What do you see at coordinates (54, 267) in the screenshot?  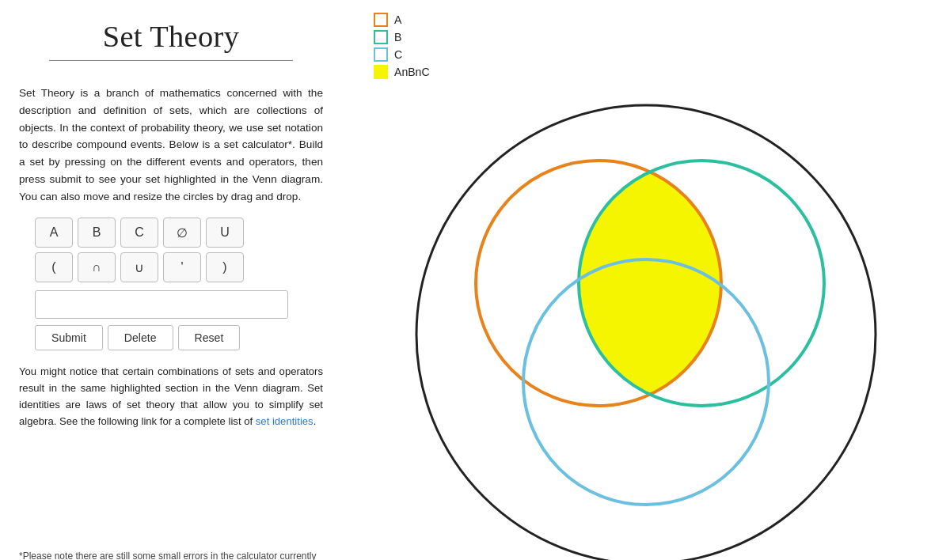 I see `key-open-paren: (` at bounding box center [54, 267].